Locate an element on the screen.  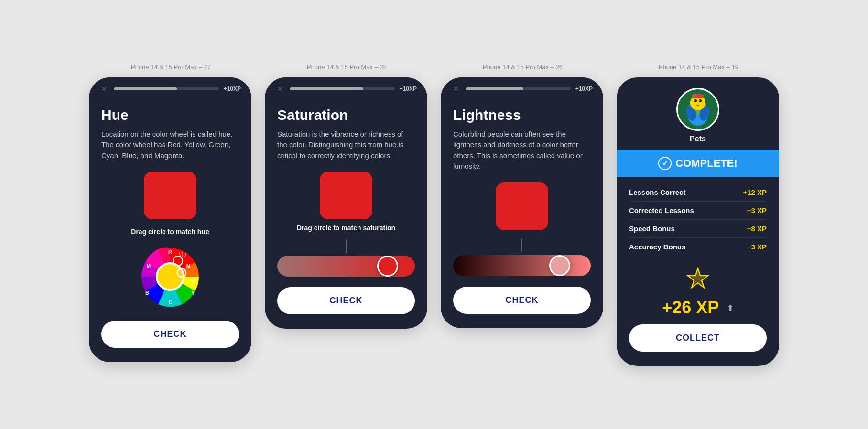
phone-frame: Pets ✓ COMPLETE! Lessons Correct +12 XP … is located at coordinates (698, 222).